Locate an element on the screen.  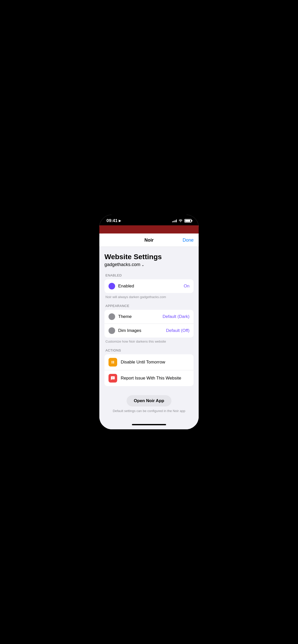
sheet: Noir Done Website Settings gadgethacks.c… is located at coordinates (149, 331).